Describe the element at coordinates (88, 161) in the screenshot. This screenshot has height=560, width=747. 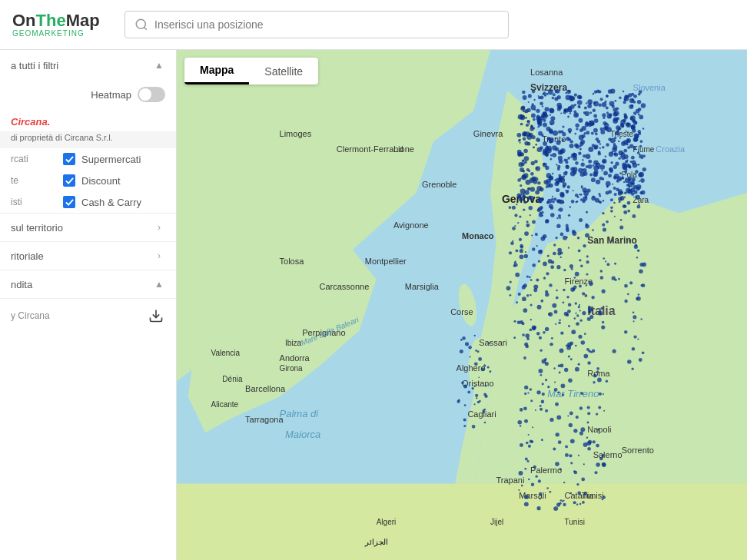
I see `circana-section: Circana. di proprietà di Circana S.r.l. …` at that location.